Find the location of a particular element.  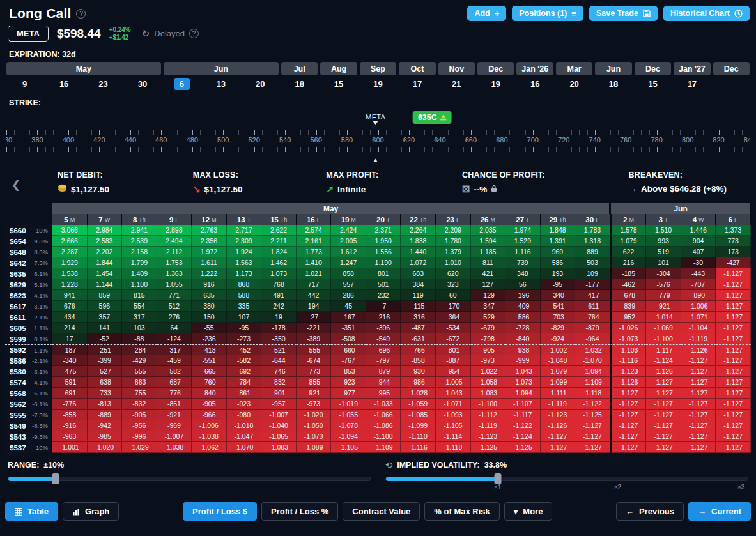

expiry-date-21: 21 is located at coordinates (456, 84).